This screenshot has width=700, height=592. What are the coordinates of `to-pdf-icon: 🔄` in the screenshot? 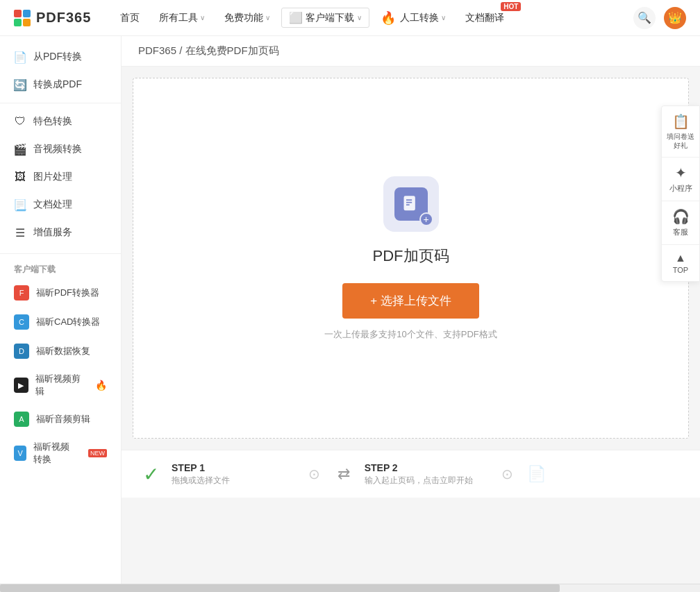 It's located at (20, 85).